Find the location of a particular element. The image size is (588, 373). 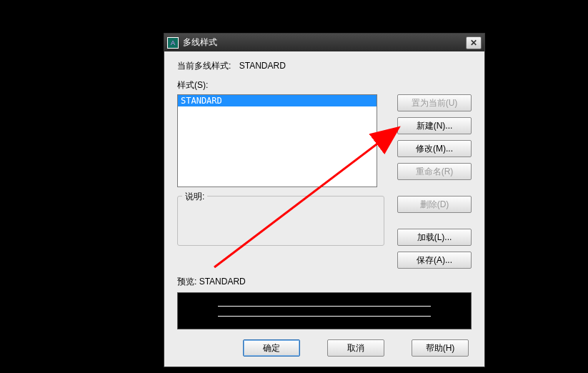

delete-button: 删除(D) is located at coordinates (434, 204).